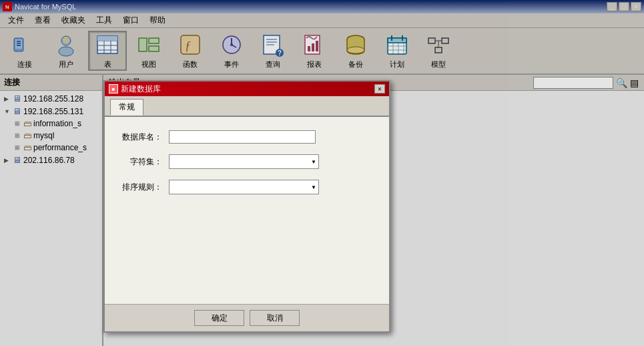  Describe the element at coordinates (242, 137) in the screenshot. I see `input-dbname` at that location.